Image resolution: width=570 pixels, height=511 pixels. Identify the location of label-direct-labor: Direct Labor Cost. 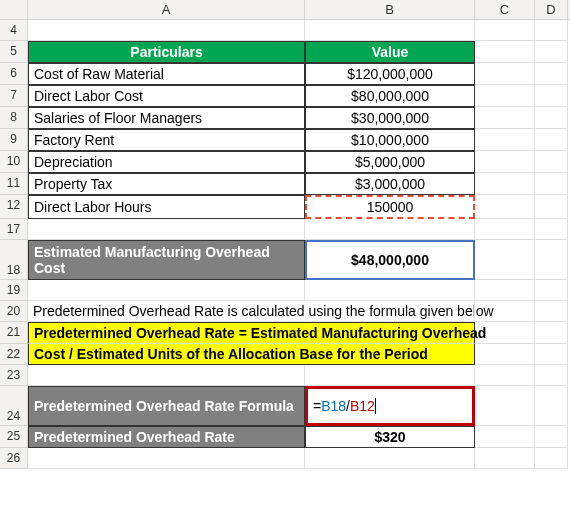
(166, 96).